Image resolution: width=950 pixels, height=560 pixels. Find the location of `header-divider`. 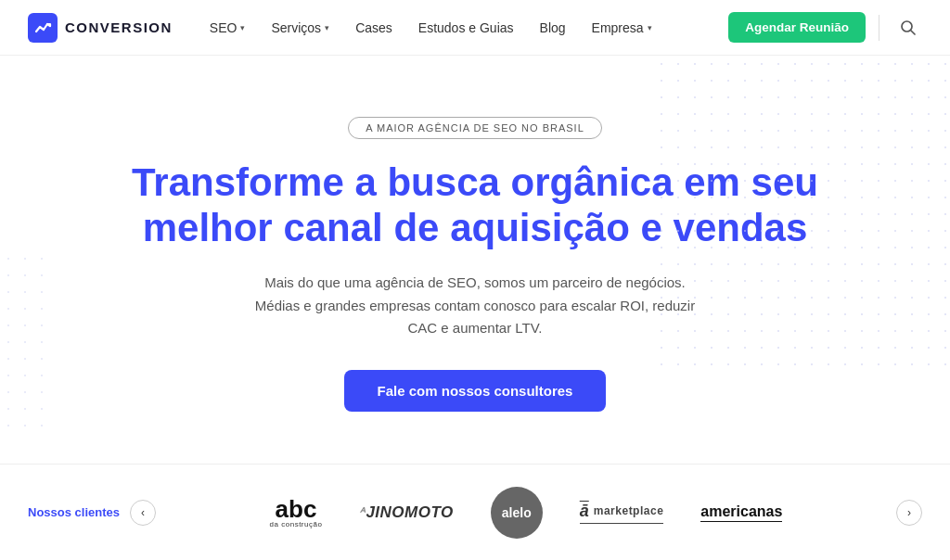

header-divider is located at coordinates (879, 28).